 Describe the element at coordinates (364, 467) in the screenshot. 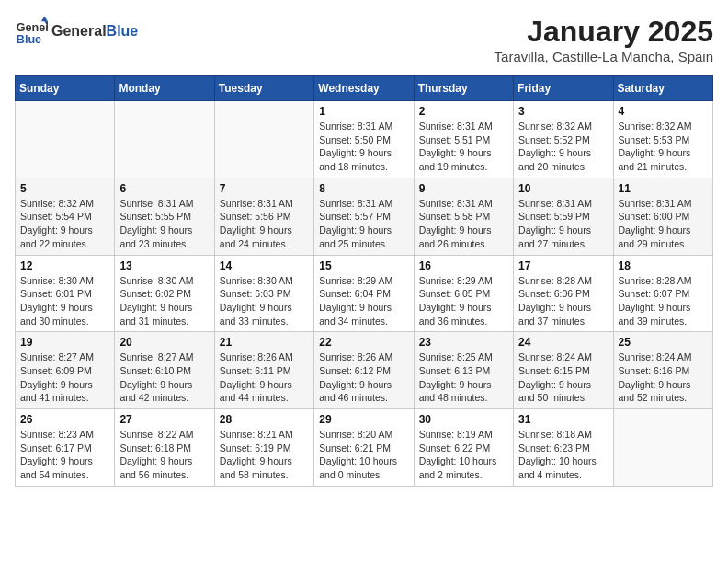

I see `daylight-text: Daylight: 10 hours and 0 minutes.` at that location.